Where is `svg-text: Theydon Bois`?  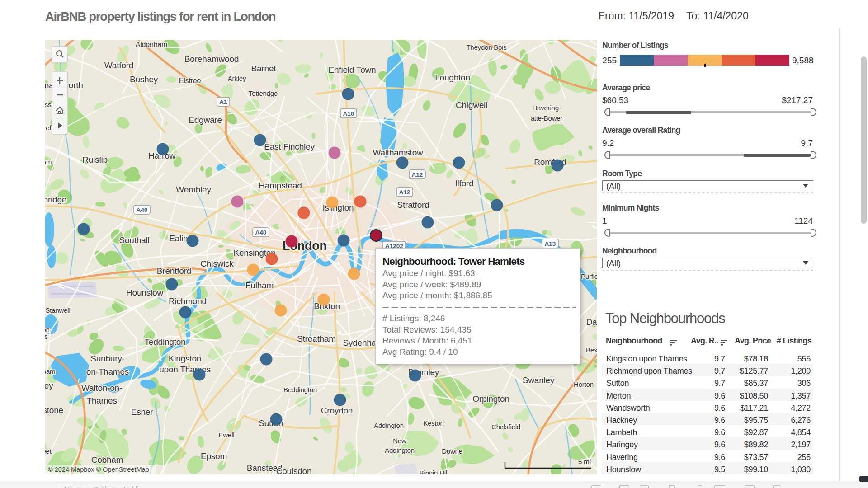 svg-text: Theydon Bois is located at coordinates (486, 47).